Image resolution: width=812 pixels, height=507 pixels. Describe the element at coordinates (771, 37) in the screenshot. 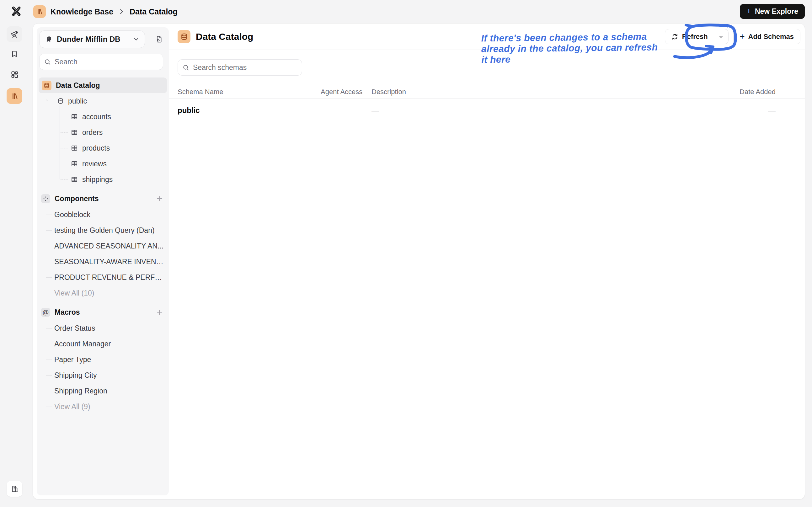

I see `add-schemas-label: Add Schemas` at that location.